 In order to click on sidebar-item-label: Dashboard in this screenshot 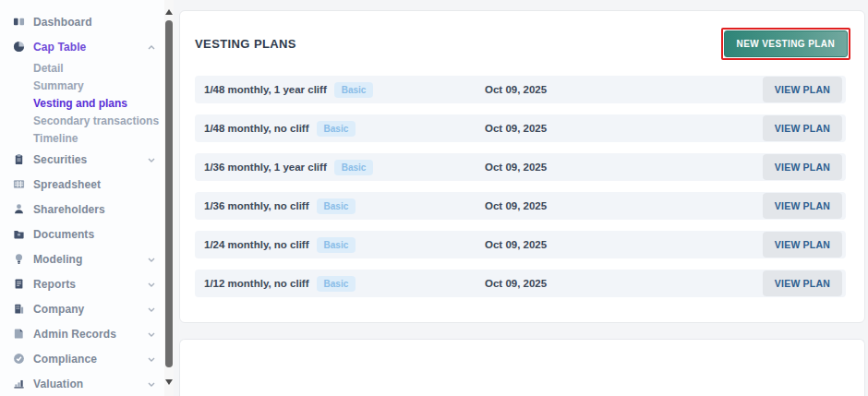, I will do `click(94, 22)`.